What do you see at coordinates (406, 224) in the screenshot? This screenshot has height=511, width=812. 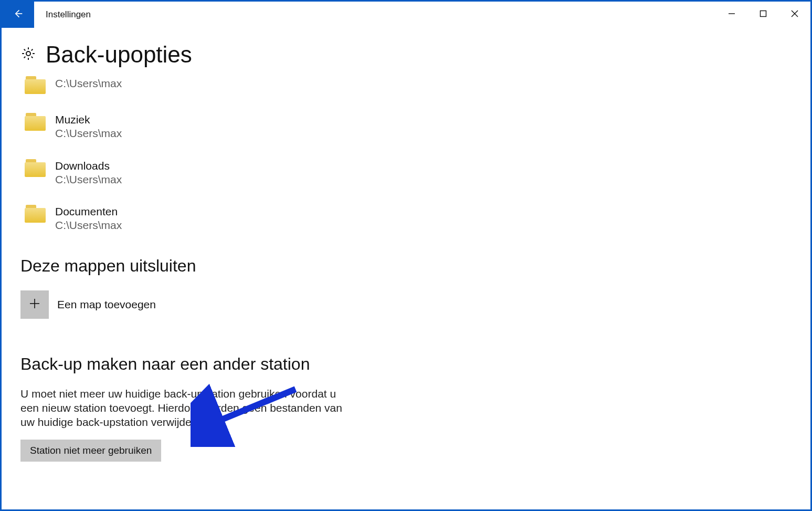 I see `folder-item: Documenten C:\Users\max` at bounding box center [406, 224].